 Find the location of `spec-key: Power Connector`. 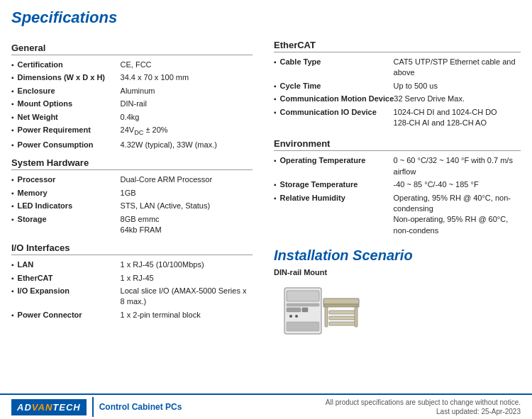

spec-key: Power Connector is located at coordinates (70, 315).